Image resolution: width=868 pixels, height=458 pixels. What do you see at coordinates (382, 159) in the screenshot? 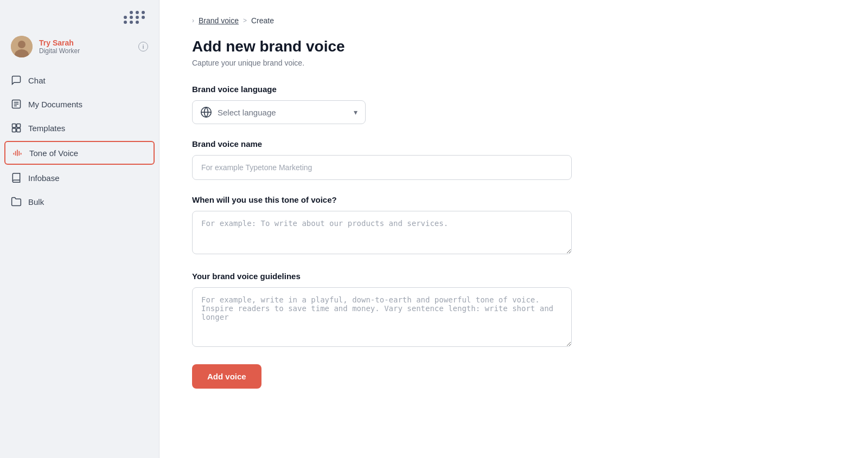
I see `name-section: Brand voice name` at bounding box center [382, 159].